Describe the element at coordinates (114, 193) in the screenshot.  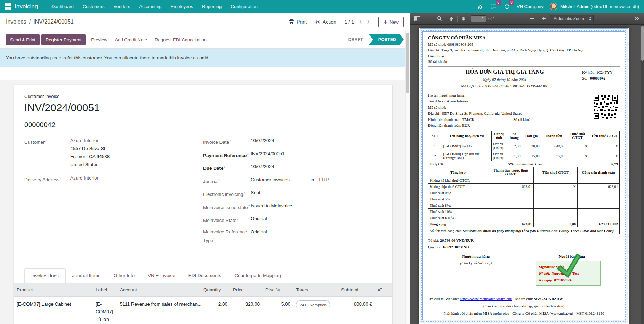
I see `left-field-column: Customer? Azure Interior 4557 De Silva S…` at that location.